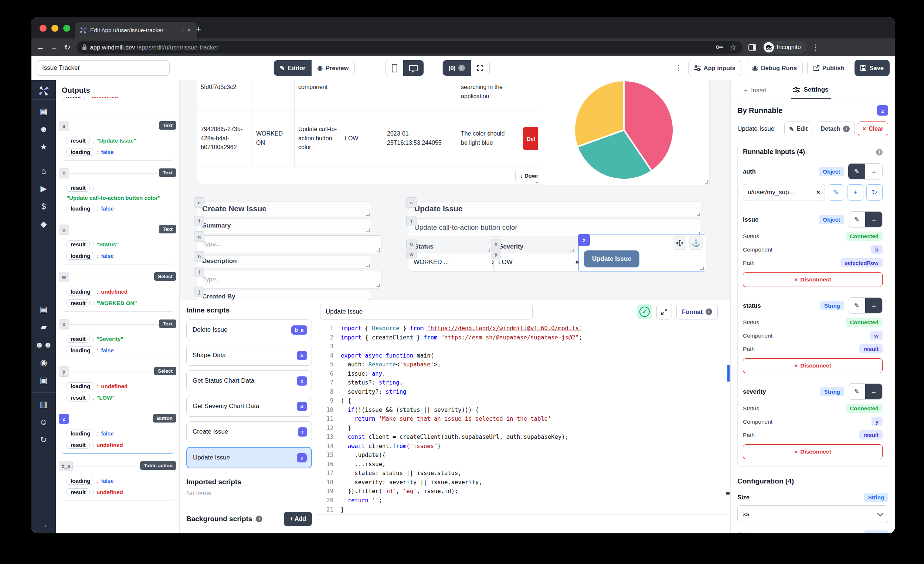 The width and height of the screenshot is (924, 564). Describe the element at coordinates (496, 254) in the screenshot. I see `component-tag: y` at that location.